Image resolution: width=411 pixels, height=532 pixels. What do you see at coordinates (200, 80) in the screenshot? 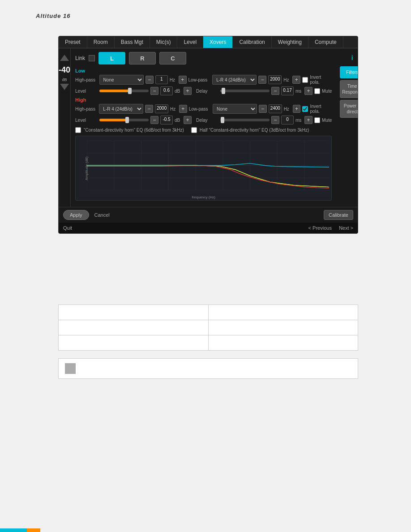
I see `low-lowpass-label: Low-pass` at bounding box center [200, 80].